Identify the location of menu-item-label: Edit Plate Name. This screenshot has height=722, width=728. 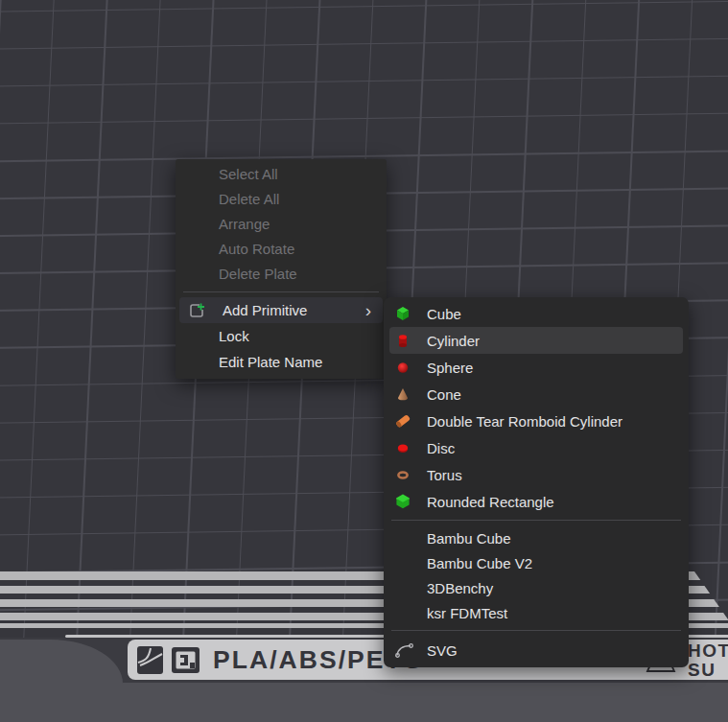
(270, 362).